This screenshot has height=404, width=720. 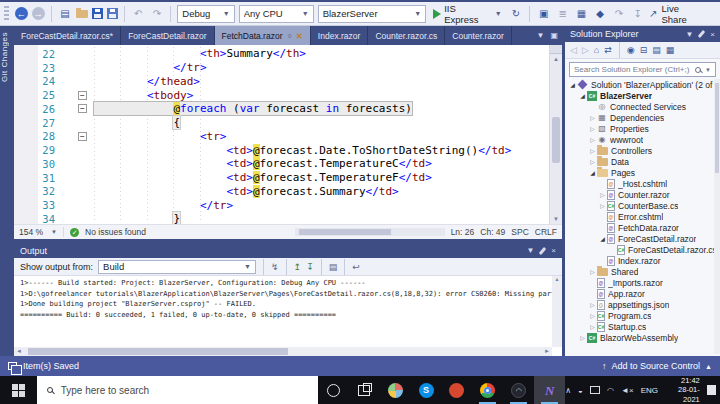 What do you see at coordinates (516, 14) in the screenshot?
I see `refresh-icon: ↻` at bounding box center [516, 14].